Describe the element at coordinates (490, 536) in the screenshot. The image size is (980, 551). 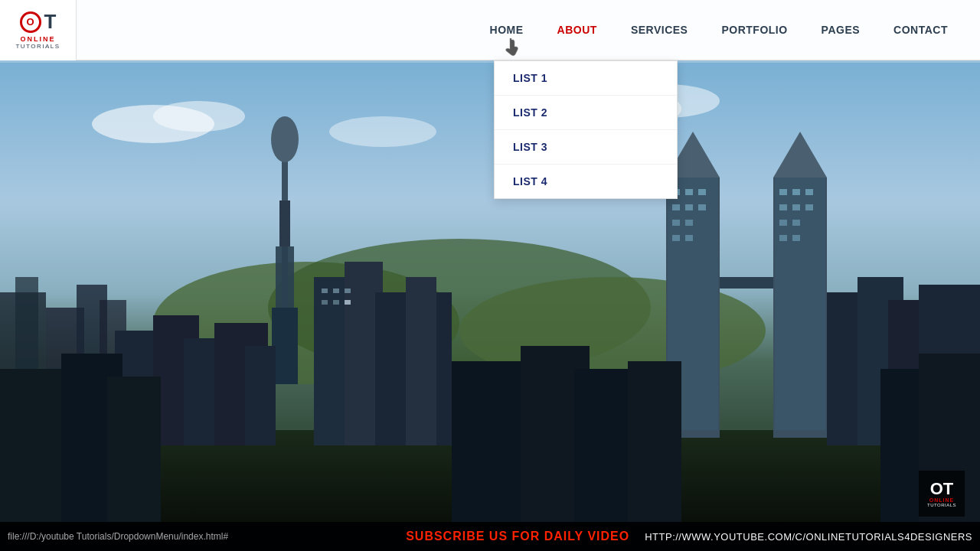
I see `bottom-bar: file:///D:/youtube Tutorials/DropdownMen…` at that location.